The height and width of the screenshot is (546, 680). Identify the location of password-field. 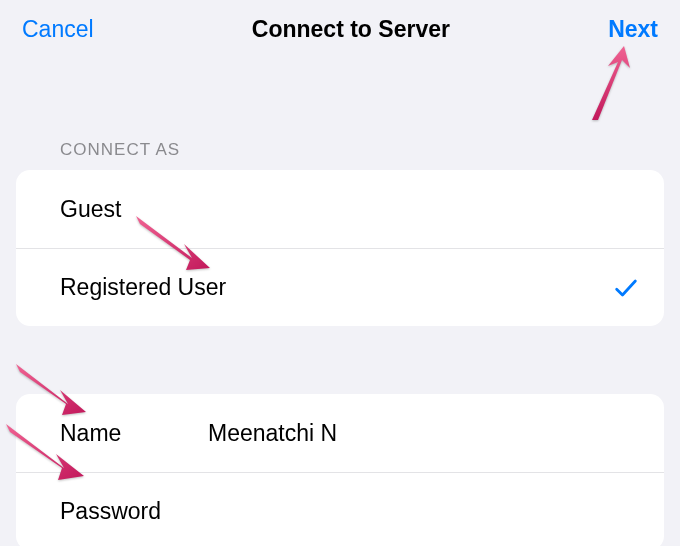
(424, 512).